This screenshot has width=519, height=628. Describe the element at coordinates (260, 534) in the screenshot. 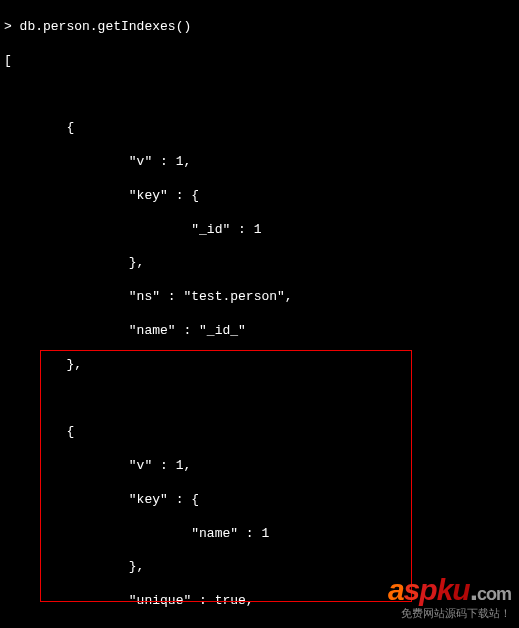

I see `key-field: "name" : 1` at that location.